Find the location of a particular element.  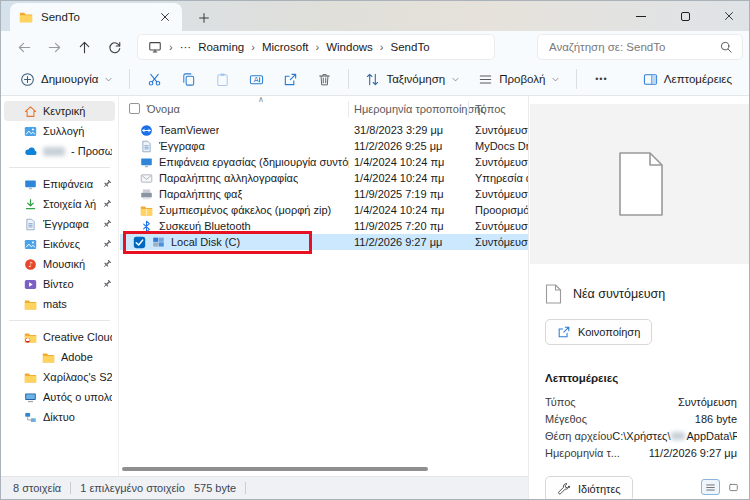

mail-icon is located at coordinates (146, 178).